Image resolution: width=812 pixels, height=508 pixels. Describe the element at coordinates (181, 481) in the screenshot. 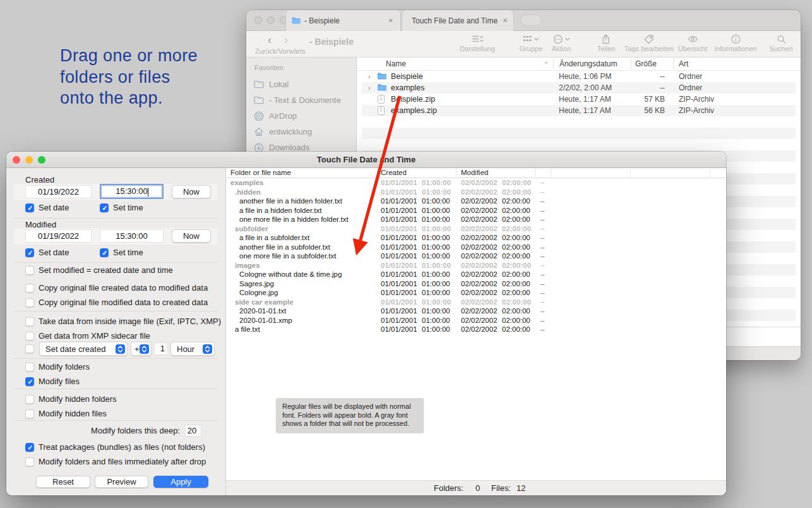

I see `apply-button: Apply` at that location.